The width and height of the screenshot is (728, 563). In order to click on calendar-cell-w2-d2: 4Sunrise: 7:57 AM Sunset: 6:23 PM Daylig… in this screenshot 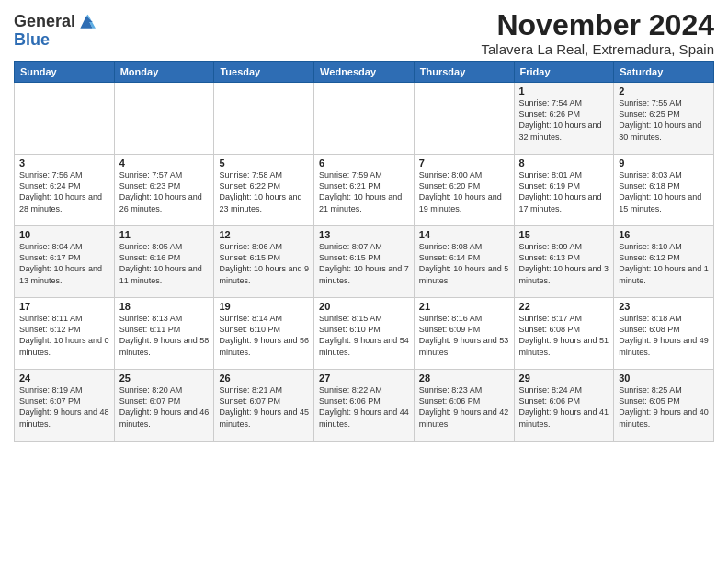, I will do `click(164, 190)`.